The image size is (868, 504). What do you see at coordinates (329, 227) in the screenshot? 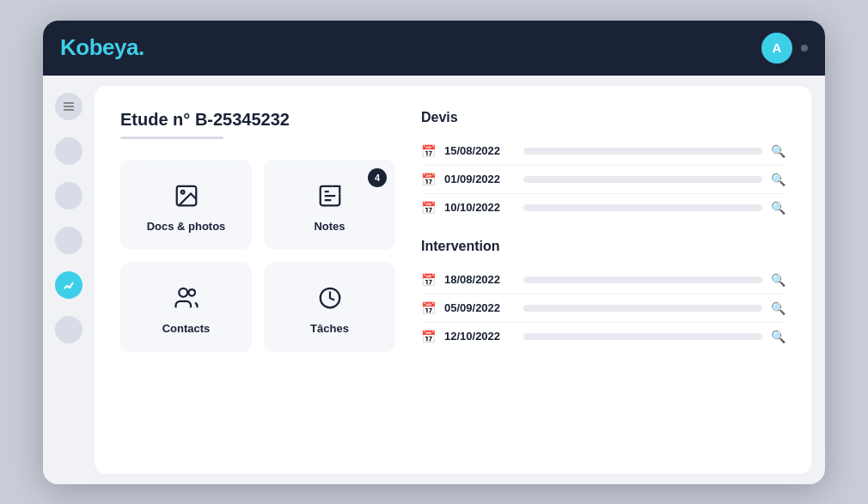
I see `notes-label: Notes` at bounding box center [329, 227].